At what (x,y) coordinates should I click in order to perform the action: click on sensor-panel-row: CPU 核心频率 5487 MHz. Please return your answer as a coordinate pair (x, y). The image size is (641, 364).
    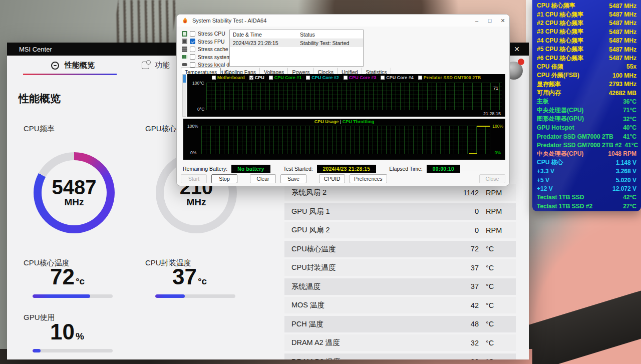
    Looking at the image, I should click on (587, 6).